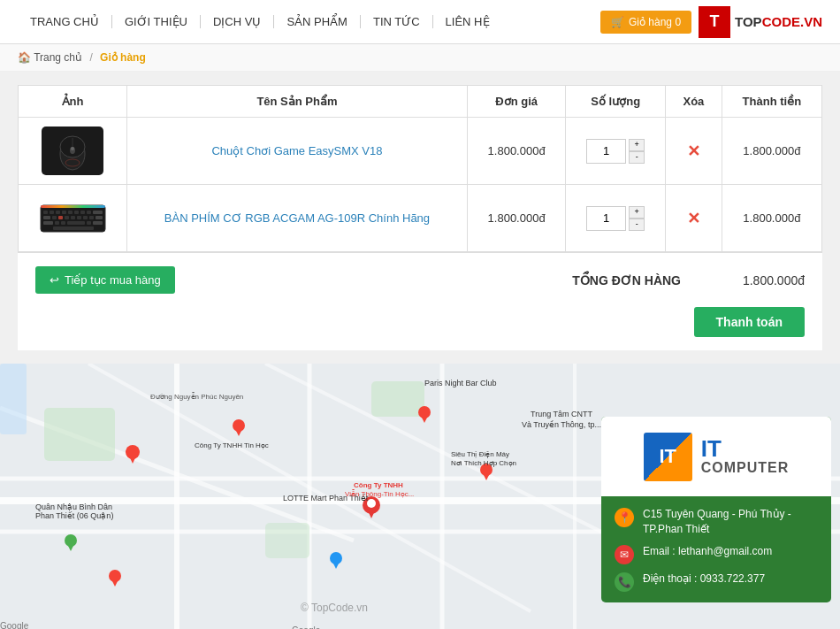 The image size is (840, 629). What do you see at coordinates (637, 157) in the screenshot?
I see `qty-down-1: -` at bounding box center [637, 157].